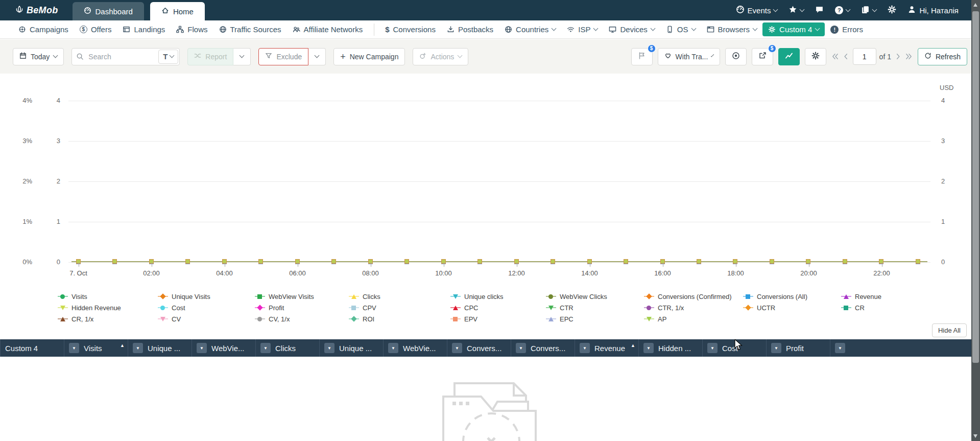  I want to click on nav-item: $ Conversions, so click(411, 30).